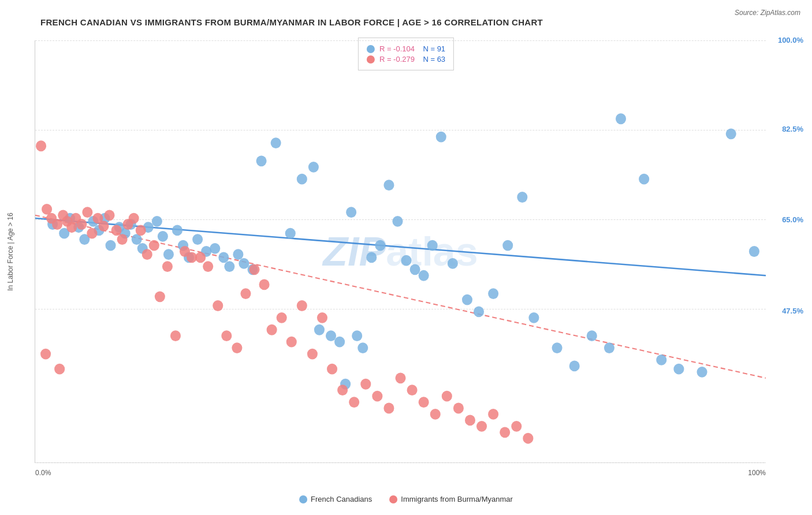 This screenshot has width=812, height=515. Describe the element at coordinates (792, 219) in the screenshot. I see `y-tick-65: 65.0%` at that location.